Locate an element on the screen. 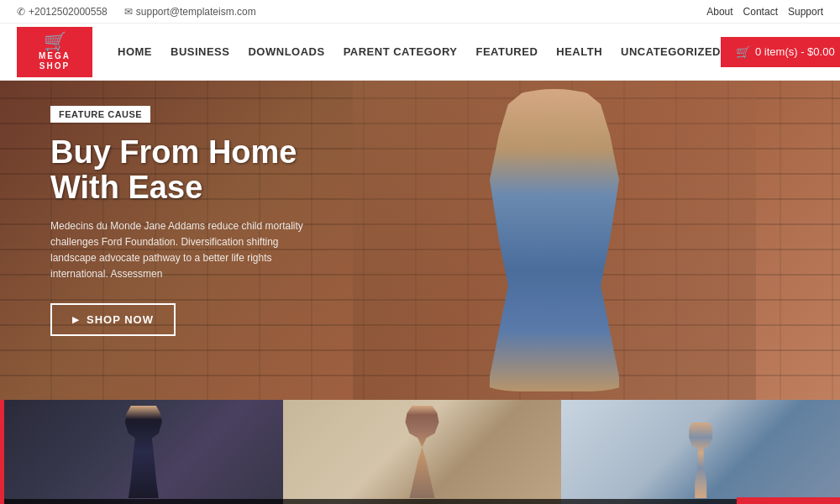 The image size is (840, 504). nav-parent-category: PARENT CATEGORY is located at coordinates (401, 52).